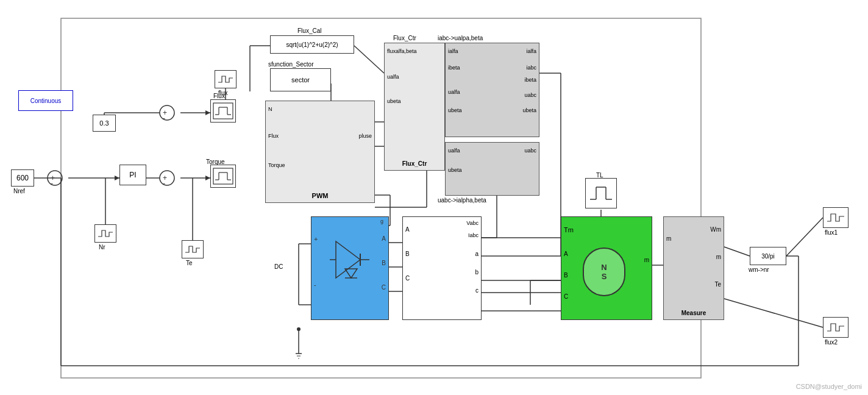 The width and height of the screenshot is (868, 395). I want to click on flux-cal-block: sqrt(u(1)^2+u(2)^2), so click(312, 44).